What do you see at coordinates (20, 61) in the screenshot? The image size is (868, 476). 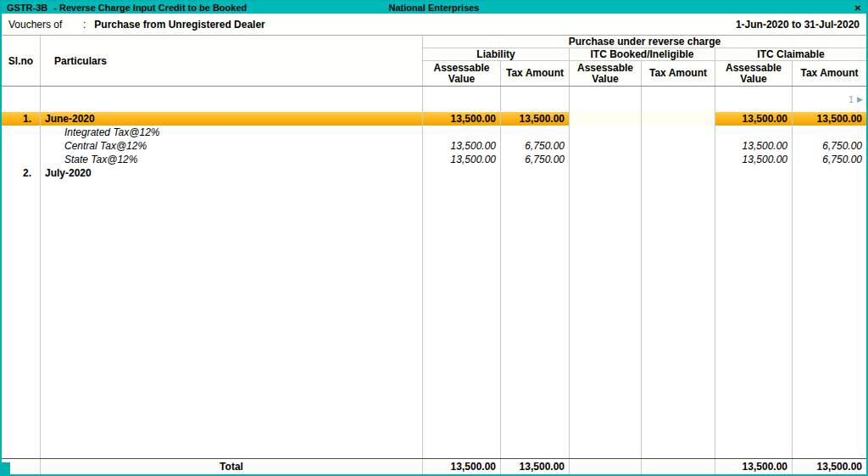 I see `col-header-slno: Sl.no` at bounding box center [20, 61].